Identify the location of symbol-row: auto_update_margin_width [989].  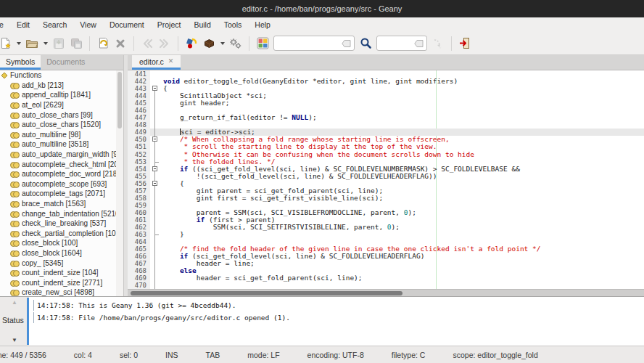
(58, 155).